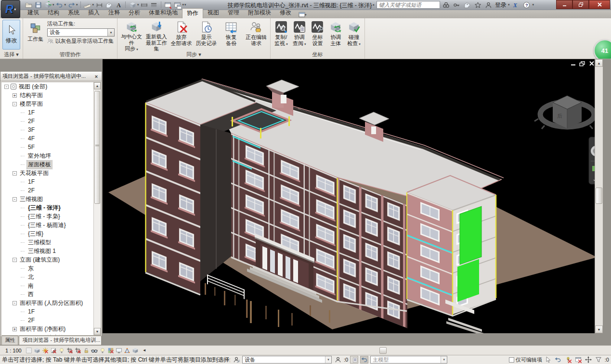  What do you see at coordinates (185, 5) in the screenshot?
I see `customize-qat-icon: ▾` at bounding box center [185, 5].